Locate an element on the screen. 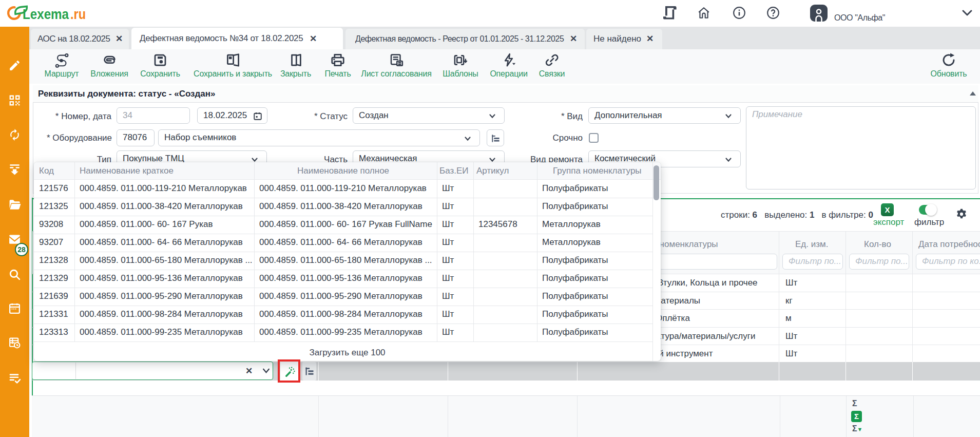 This screenshot has height=437, width=980. svg-text: Lexema is located at coordinates (46, 14).